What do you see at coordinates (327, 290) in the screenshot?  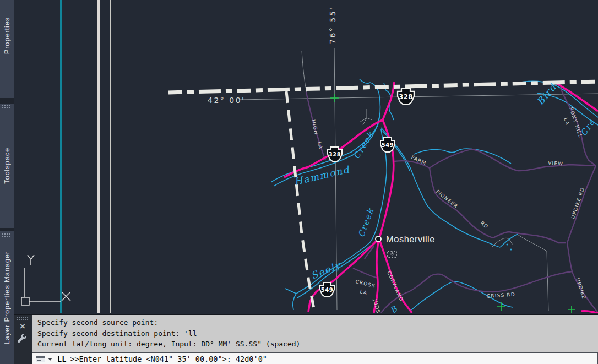 I see `route-shield-549-south: 549` at bounding box center [327, 290].